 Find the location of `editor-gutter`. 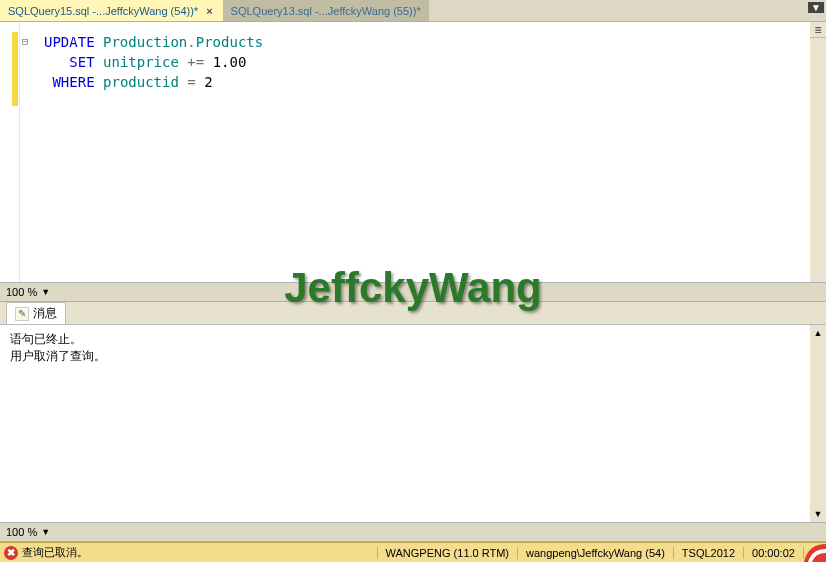

editor-gutter is located at coordinates (10, 152).